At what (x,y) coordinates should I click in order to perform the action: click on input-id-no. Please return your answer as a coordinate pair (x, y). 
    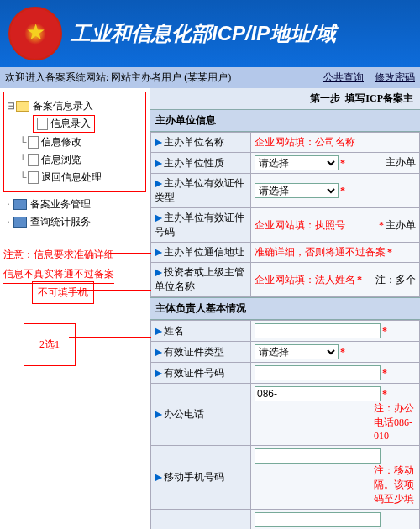
    Looking at the image, I should click on (318, 373).